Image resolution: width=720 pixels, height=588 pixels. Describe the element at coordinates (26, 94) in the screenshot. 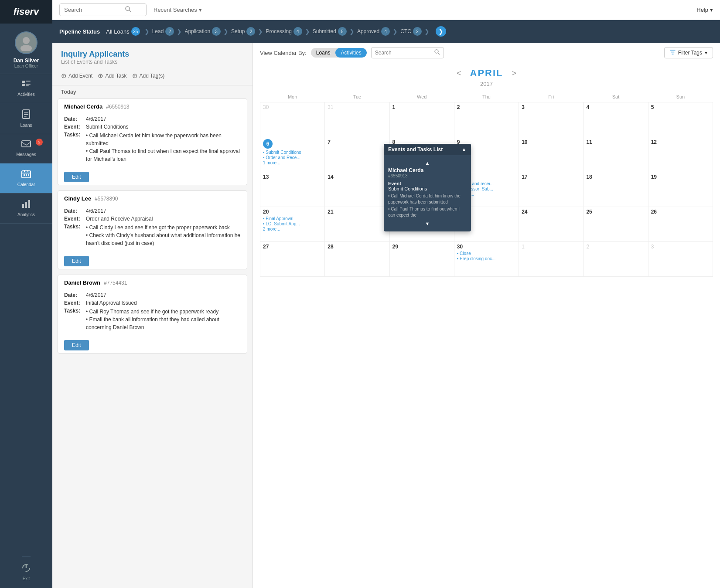

I see `activities-label: Activities` at that location.